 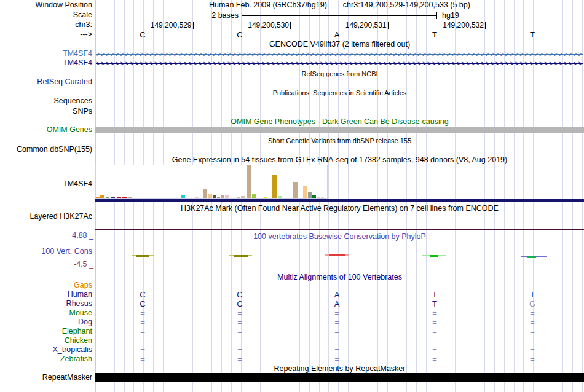 What do you see at coordinates (46, 112) in the screenshot?
I see `track-label-snps: SNPs` at bounding box center [46, 112].